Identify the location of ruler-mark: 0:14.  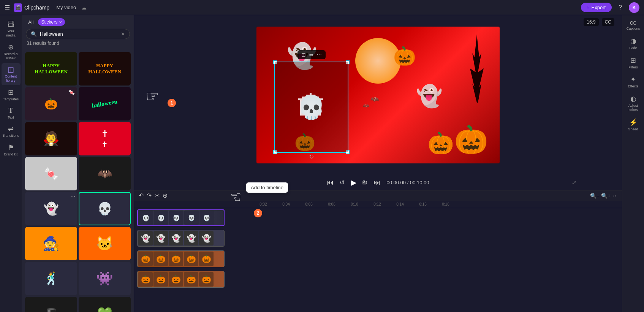
(400, 204).